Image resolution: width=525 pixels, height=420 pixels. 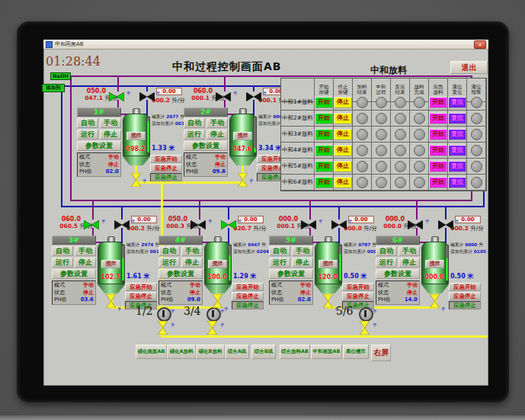 I want to click on nav-button-5: 综合B线, so click(x=264, y=352).